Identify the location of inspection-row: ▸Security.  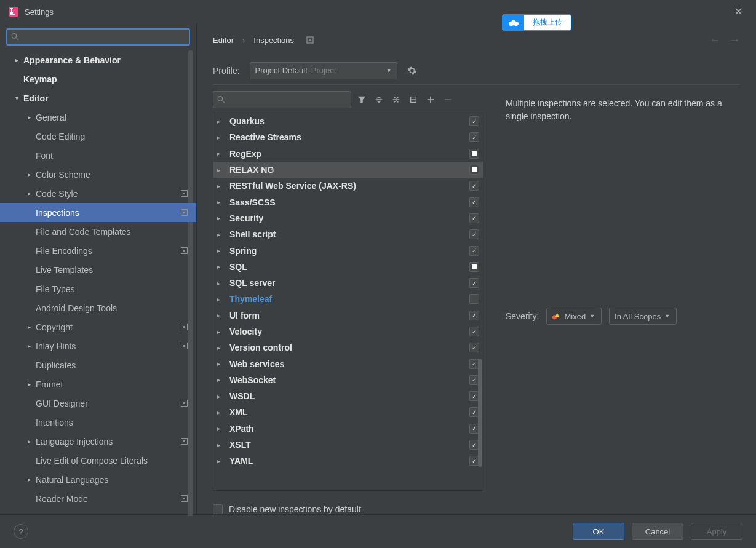
(348, 218).